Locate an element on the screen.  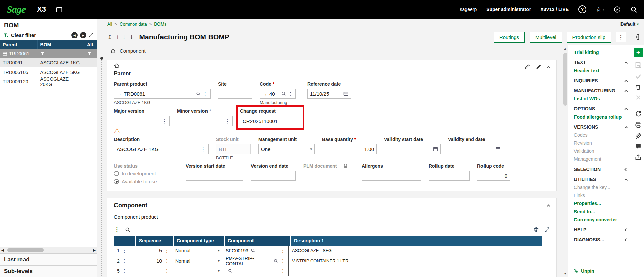
reference-date-input: 11/10/25 is located at coordinates (329, 94).